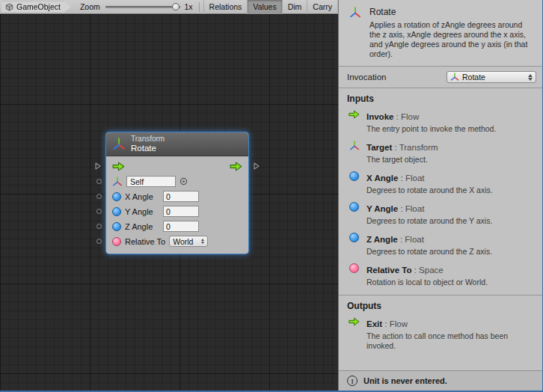 The width and height of the screenshot is (543, 392). Describe the element at coordinates (177, 144) in the screenshot. I see `node-header: Transform Rotate` at that location.